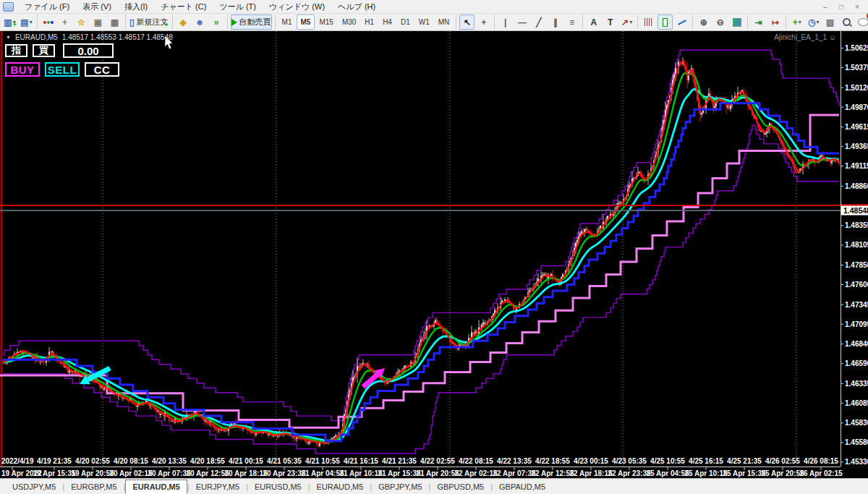 The image size is (868, 494). I want to click on text-button: A, so click(593, 22).